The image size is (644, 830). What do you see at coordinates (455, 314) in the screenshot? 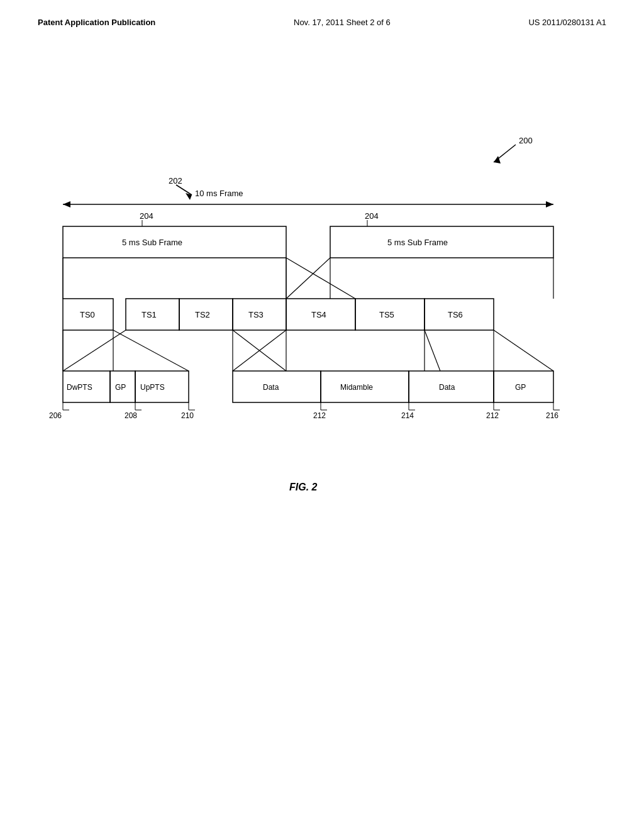
I see `svg-text: TS6` at bounding box center [455, 314].